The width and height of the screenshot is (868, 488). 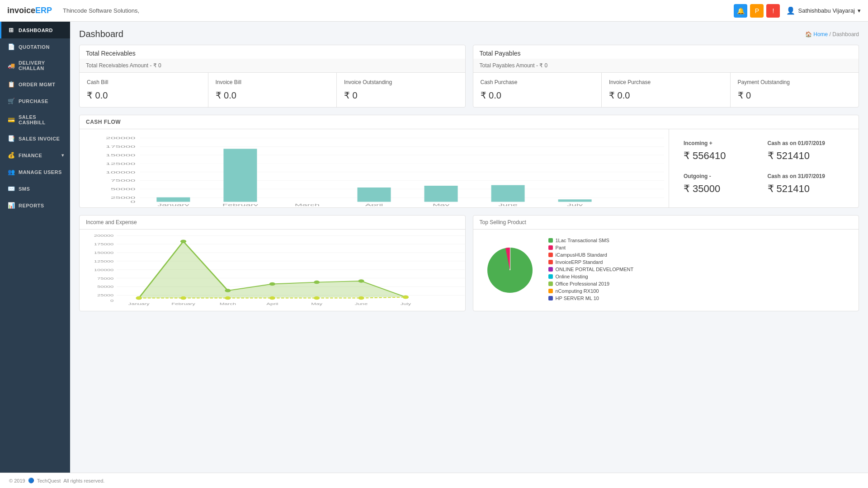 I want to click on svg-text: 125000, so click(x=121, y=164).